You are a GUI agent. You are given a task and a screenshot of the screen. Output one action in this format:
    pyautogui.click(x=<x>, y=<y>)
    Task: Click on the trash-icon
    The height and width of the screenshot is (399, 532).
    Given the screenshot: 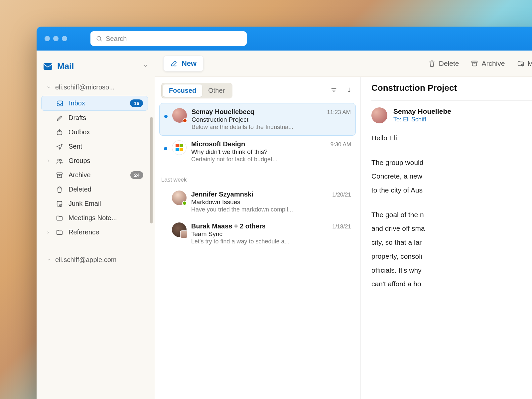 What is the action you would take?
    pyautogui.click(x=60, y=190)
    